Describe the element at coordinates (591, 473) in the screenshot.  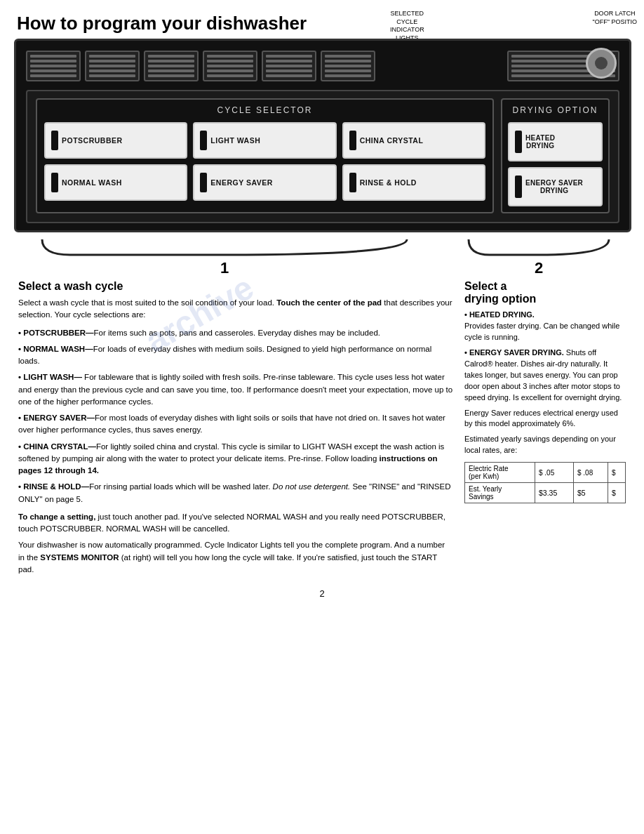
I see `rate-08: $ .08` at that location.